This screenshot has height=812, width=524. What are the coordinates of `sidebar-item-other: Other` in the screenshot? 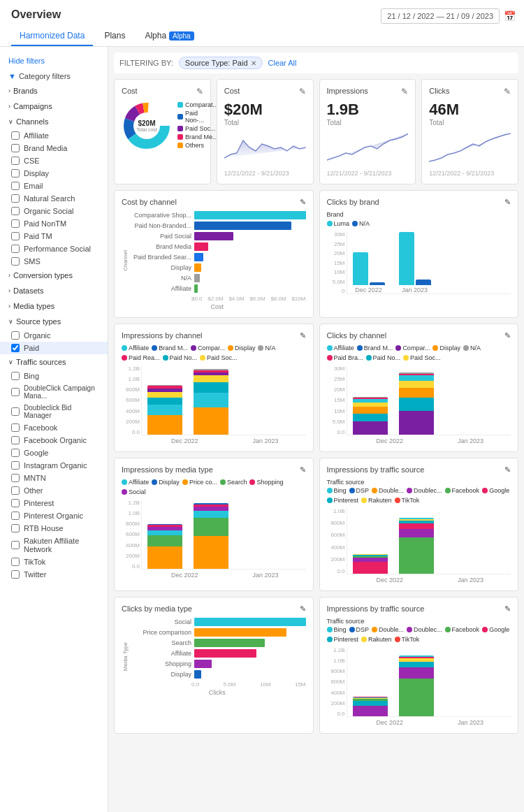 It's located at (54, 491).